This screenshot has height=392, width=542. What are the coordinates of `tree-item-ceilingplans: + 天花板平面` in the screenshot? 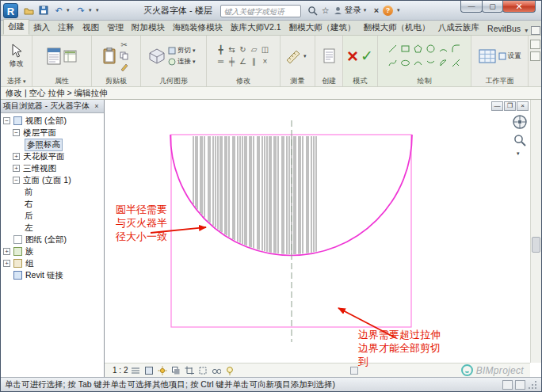 It's located at (52, 157).